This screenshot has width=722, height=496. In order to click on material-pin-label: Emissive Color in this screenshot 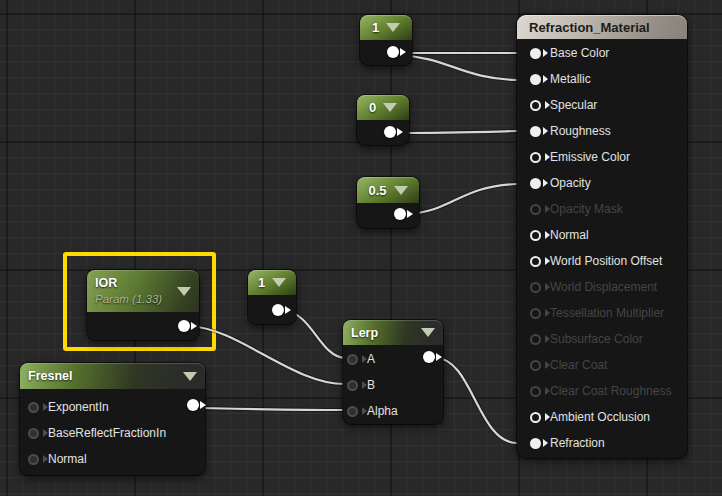, I will do `click(590, 157)`.